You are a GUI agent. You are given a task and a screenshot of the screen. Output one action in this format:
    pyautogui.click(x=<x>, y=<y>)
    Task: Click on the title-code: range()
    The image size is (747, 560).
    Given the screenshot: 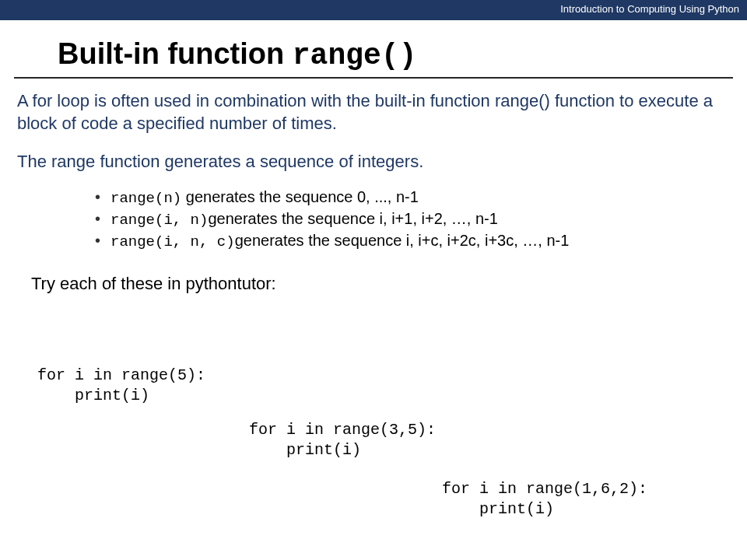 What is the action you would take?
    pyautogui.click(x=355, y=56)
    